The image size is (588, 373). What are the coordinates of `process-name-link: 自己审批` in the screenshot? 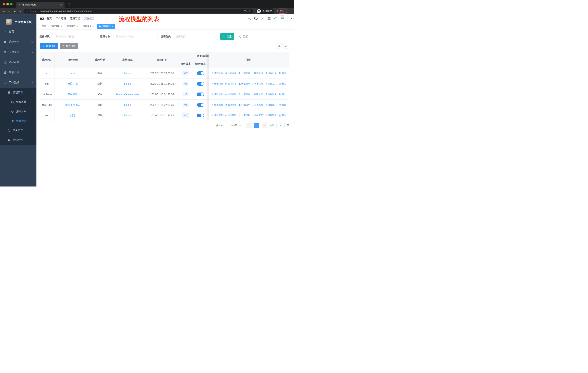 It's located at (73, 84).